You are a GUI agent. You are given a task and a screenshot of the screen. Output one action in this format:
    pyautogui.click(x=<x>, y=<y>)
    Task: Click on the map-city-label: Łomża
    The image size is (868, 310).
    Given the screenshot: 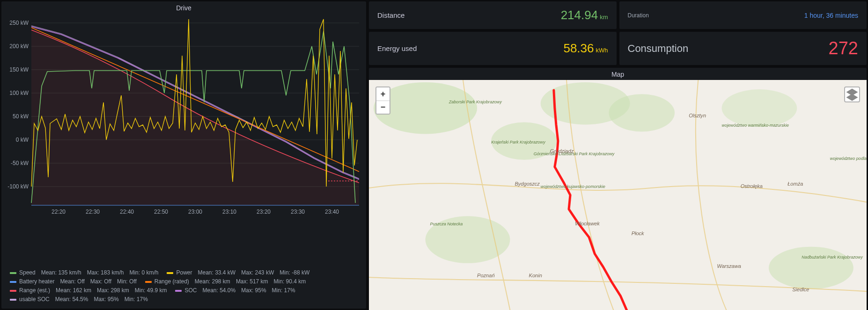 What is the action you would take?
    pyautogui.click(x=795, y=184)
    